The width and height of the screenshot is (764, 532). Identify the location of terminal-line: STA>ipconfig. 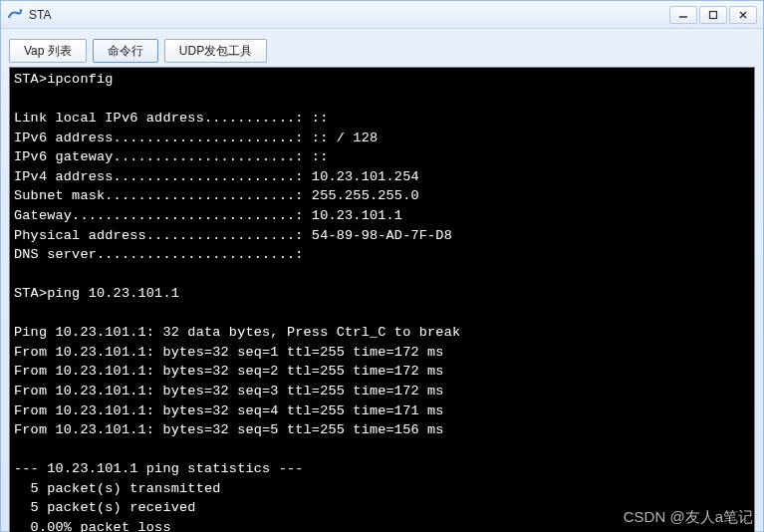
(382, 80).